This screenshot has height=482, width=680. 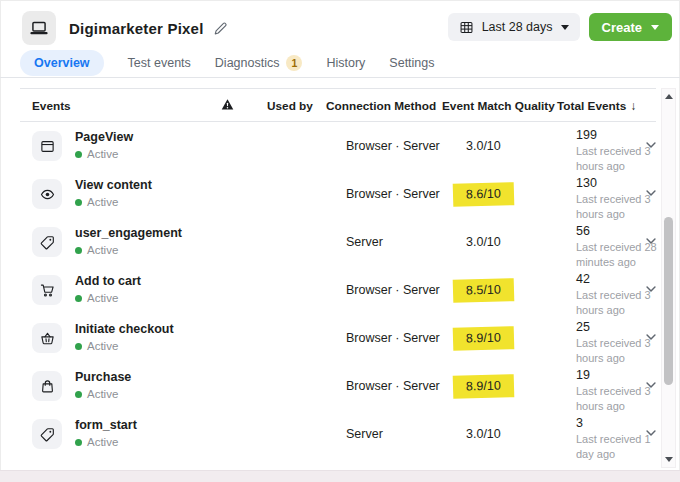 What do you see at coordinates (128, 233) in the screenshot?
I see `event-name: user_engagement` at bounding box center [128, 233].